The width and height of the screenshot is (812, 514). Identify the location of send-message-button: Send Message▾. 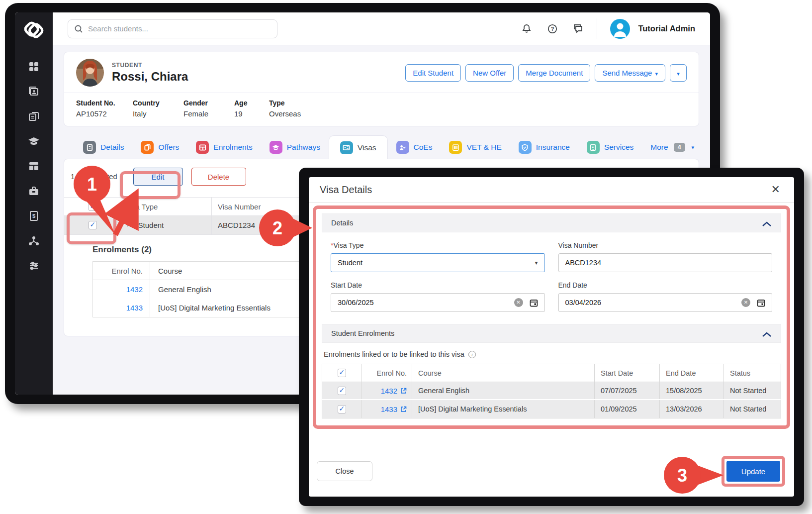
(630, 73).